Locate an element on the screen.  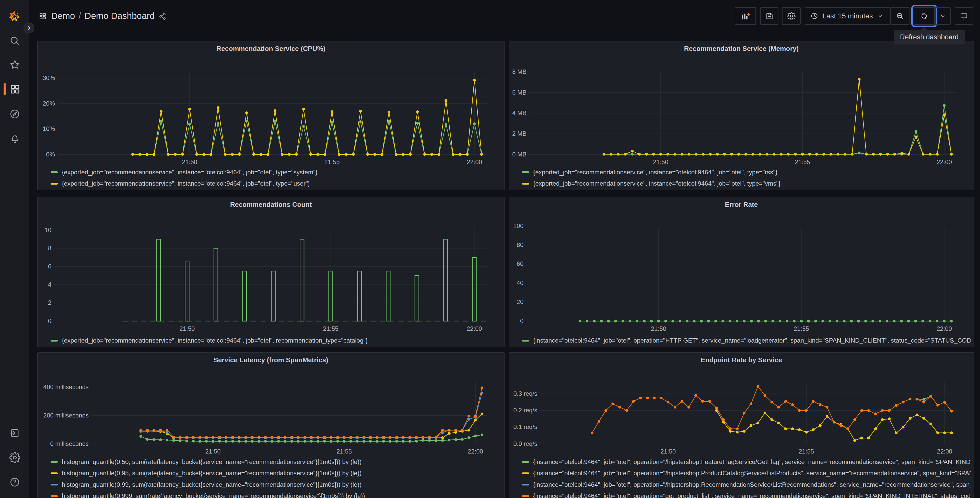
svg-text: 6 MB is located at coordinates (519, 93).